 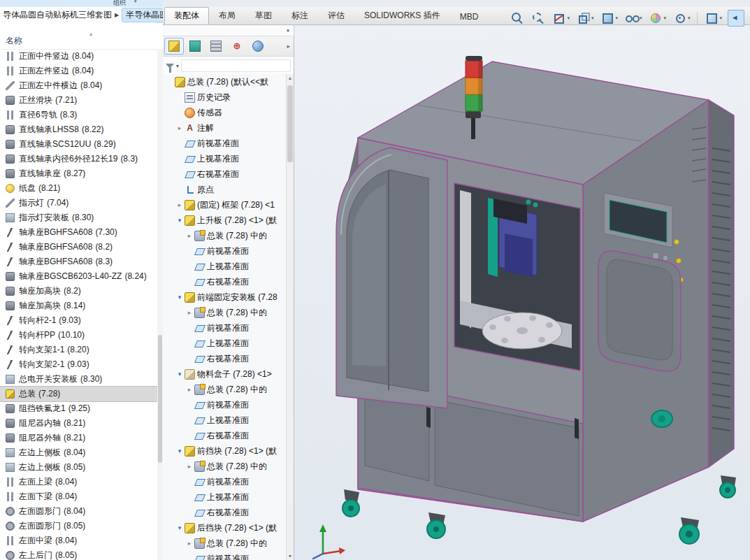 I want to click on file-item: 总电开关安装板(8.30), so click(x=78, y=379).